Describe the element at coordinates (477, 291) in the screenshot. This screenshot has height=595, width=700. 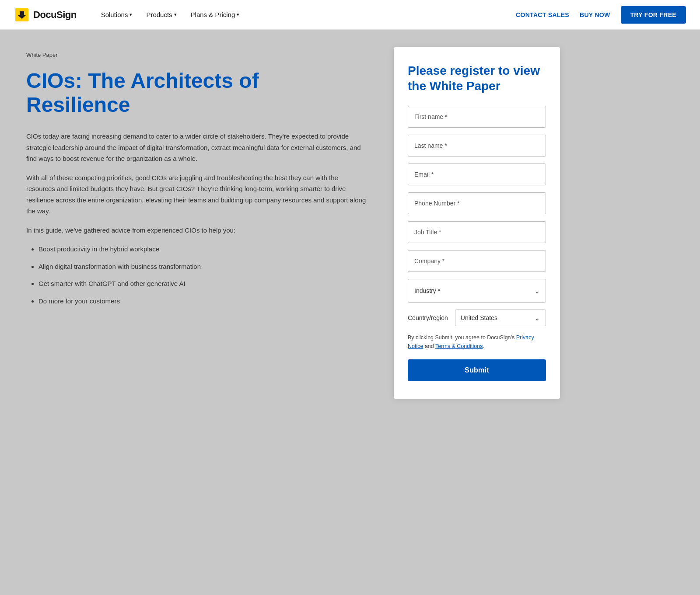
I see `industry-select-wrapper: Industry * Technology Finance Healthcare…` at that location.